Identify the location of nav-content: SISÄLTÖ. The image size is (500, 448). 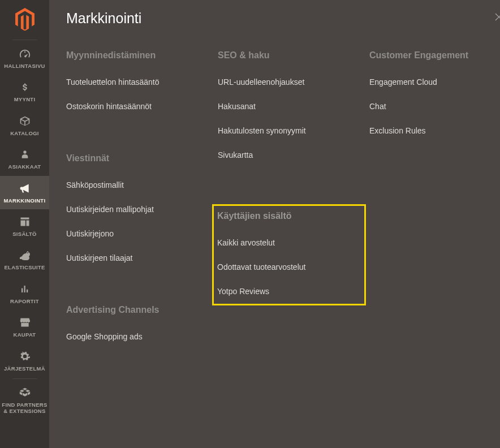
(25, 226).